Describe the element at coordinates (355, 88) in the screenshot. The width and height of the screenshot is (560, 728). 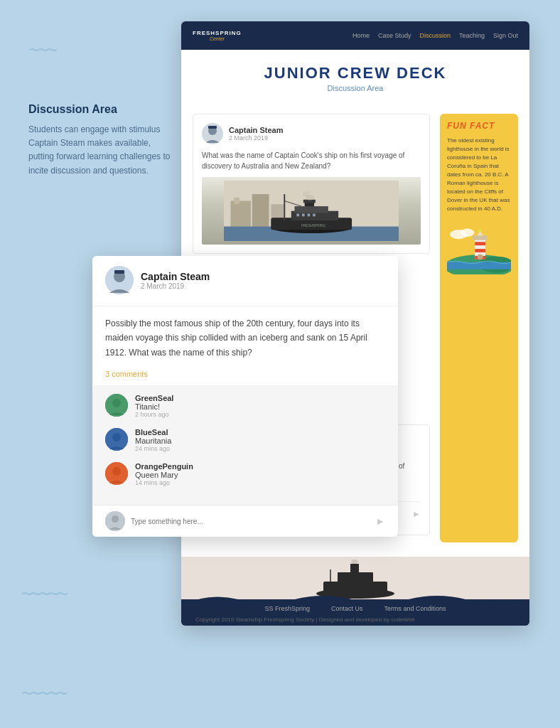
I see `page-subtitle: Discussion Area` at that location.